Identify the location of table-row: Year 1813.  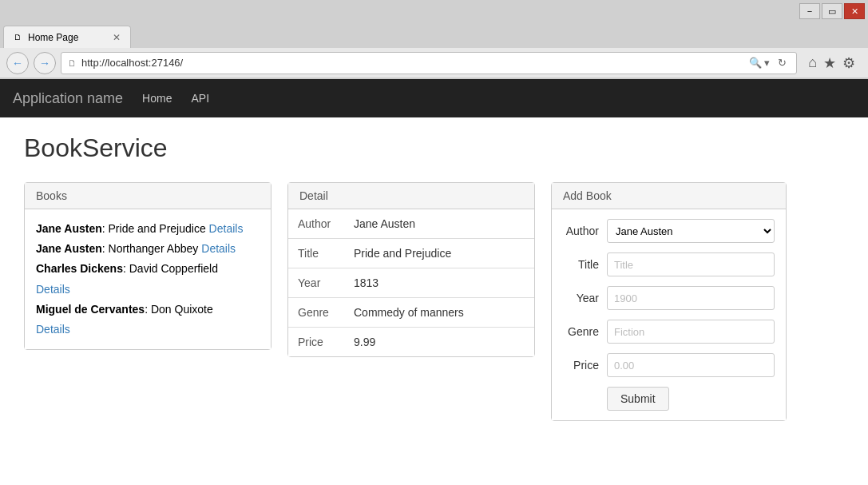
(411, 283).